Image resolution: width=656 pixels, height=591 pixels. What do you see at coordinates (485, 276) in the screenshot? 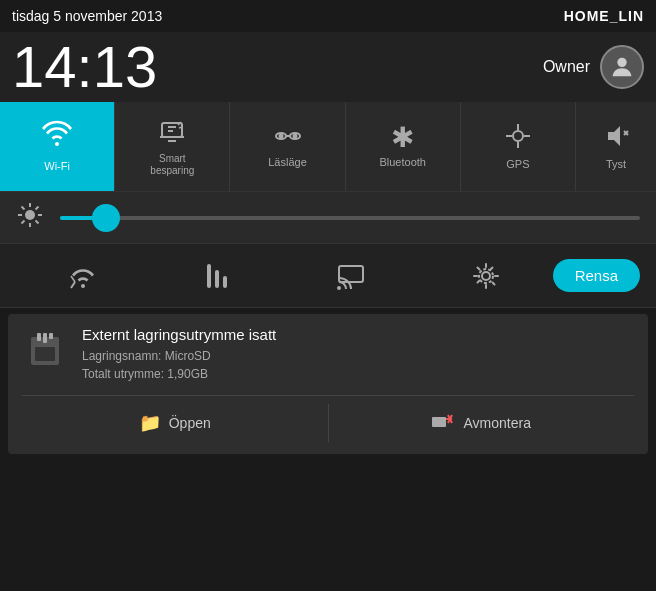
I see `settings-icon` at bounding box center [485, 276].